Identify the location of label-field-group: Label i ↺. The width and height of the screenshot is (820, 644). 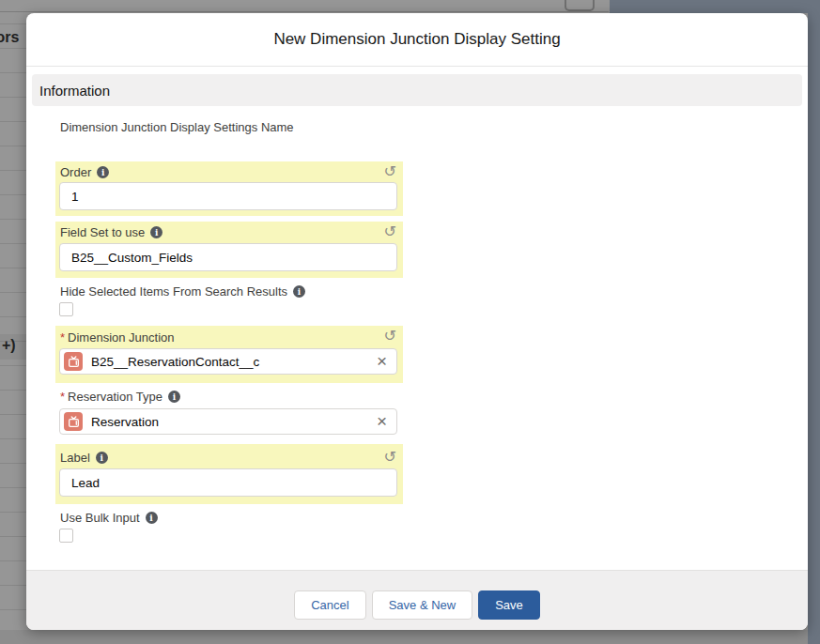
(229, 474).